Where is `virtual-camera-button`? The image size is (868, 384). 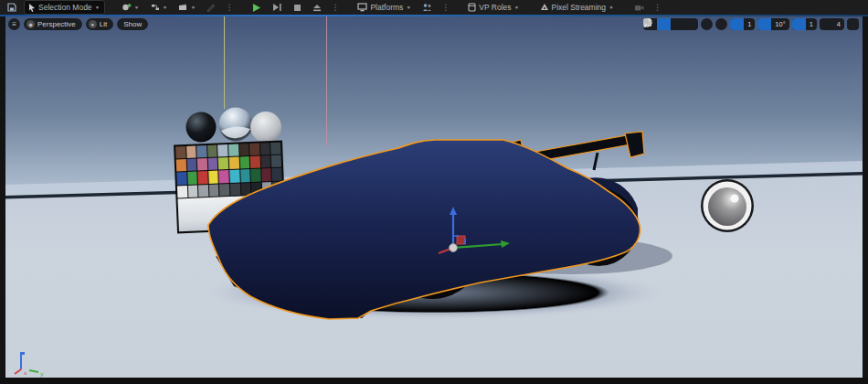
virtual-camera-button is located at coordinates (640, 7).